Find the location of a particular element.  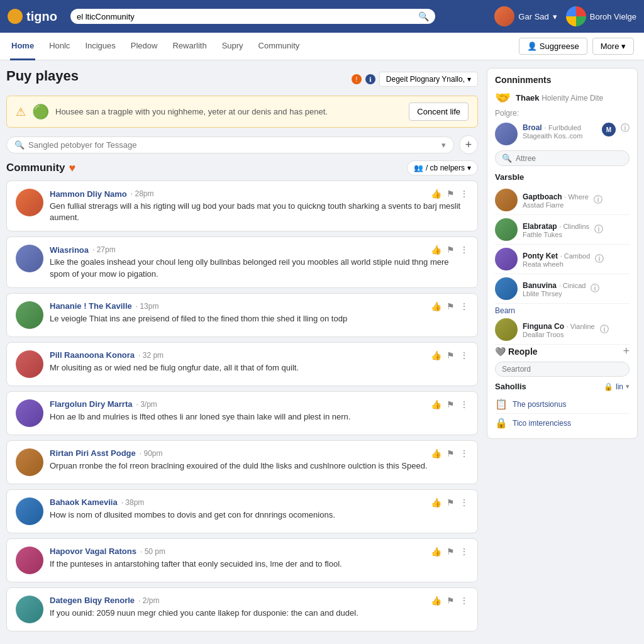

filter-chevron-icon: ▾ is located at coordinates (444, 145).